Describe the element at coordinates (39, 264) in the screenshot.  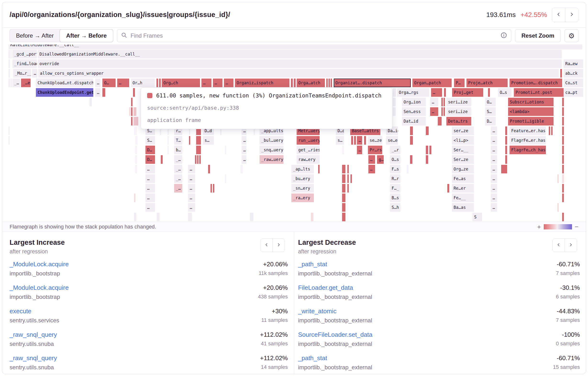
I see `function-link: _ModuleLock.acquire` at that location.